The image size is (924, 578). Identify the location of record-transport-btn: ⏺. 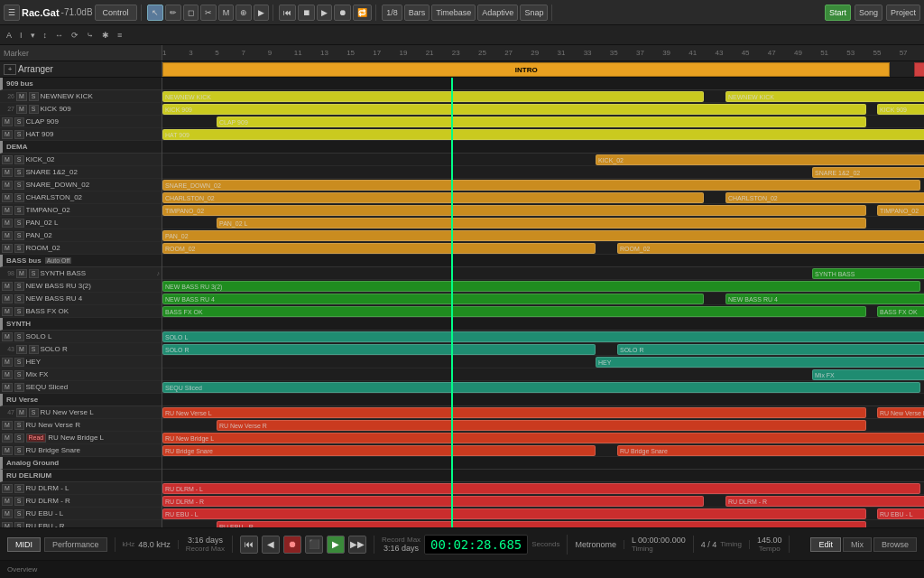
(292, 545).